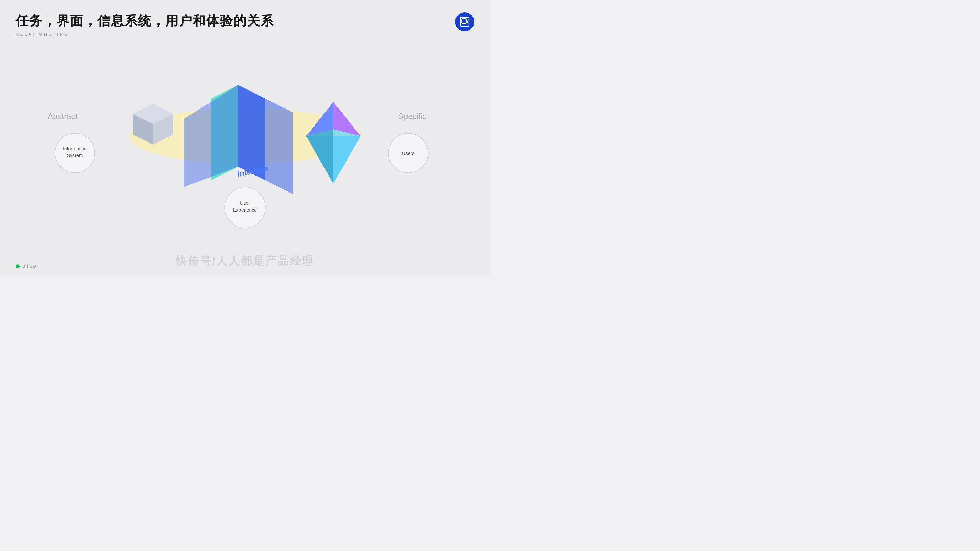 The height and width of the screenshot is (551, 980). What do you see at coordinates (412, 116) in the screenshot?
I see `label-specific: Specific` at bounding box center [412, 116].